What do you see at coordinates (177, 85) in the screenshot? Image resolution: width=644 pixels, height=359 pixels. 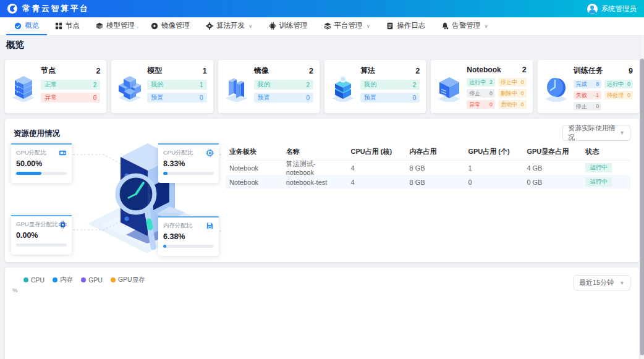 I see `status-badge: 我的1` at bounding box center [177, 85].